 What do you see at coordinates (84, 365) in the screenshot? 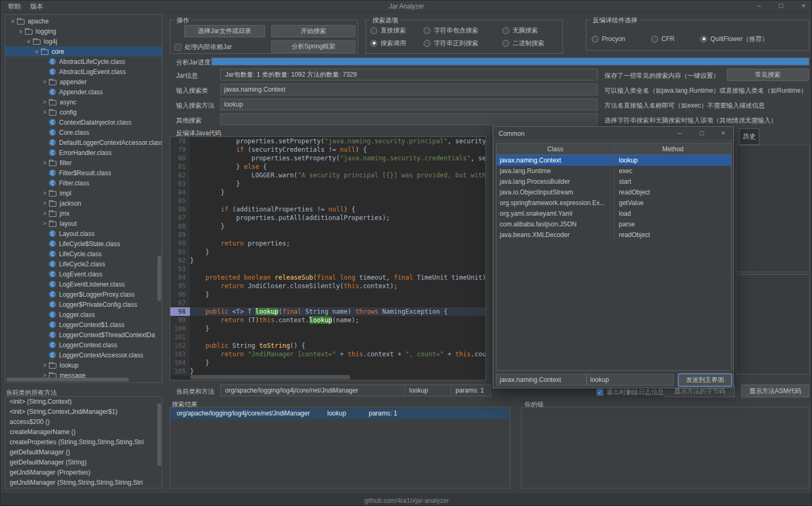
I see `tree-item-lookup: >lookup` at bounding box center [84, 365].